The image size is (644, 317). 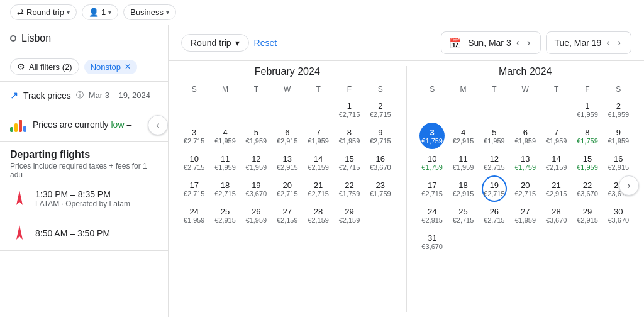 What do you see at coordinates (463, 158) in the screenshot?
I see `day-number: 11` at bounding box center [463, 158].